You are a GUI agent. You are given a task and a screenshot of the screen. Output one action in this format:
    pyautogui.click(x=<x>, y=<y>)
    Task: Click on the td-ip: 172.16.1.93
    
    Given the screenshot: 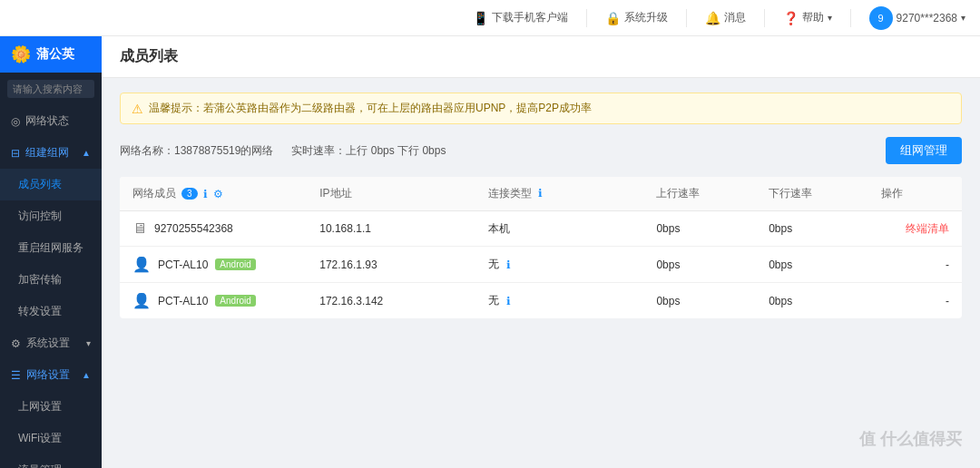 What is the action you would take?
    pyautogui.click(x=391, y=265)
    